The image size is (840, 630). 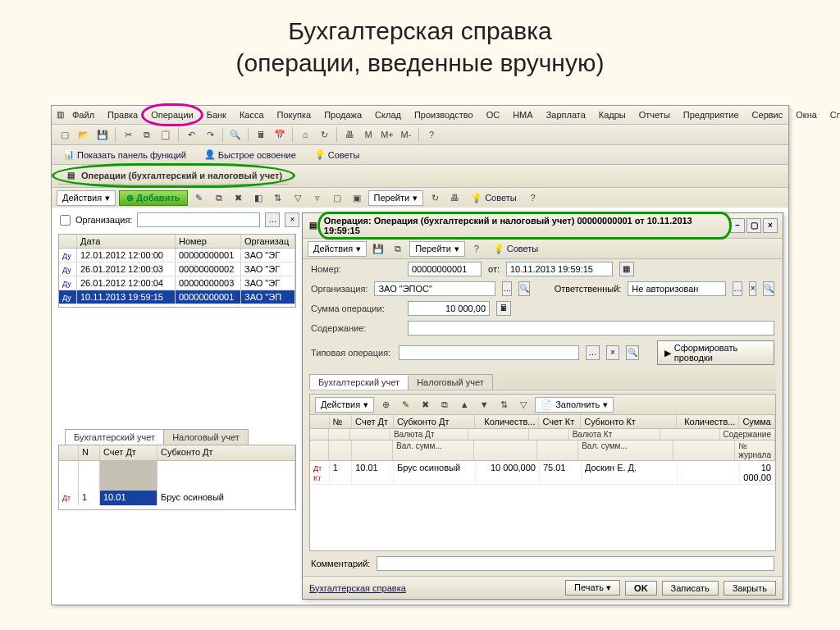 I want to click on op-save-icon: 💾, so click(x=378, y=249).